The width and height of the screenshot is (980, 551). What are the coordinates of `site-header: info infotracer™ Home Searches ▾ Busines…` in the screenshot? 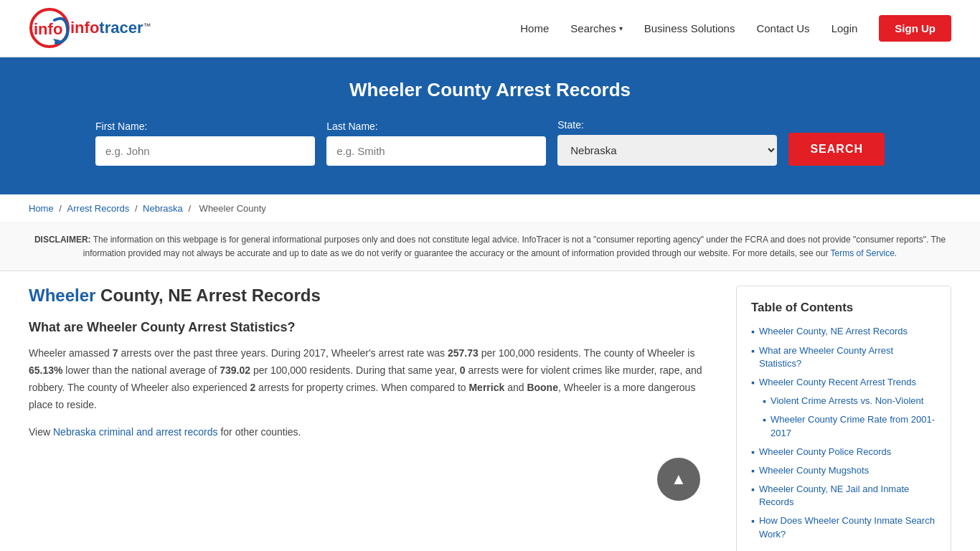 It's located at (490, 29).